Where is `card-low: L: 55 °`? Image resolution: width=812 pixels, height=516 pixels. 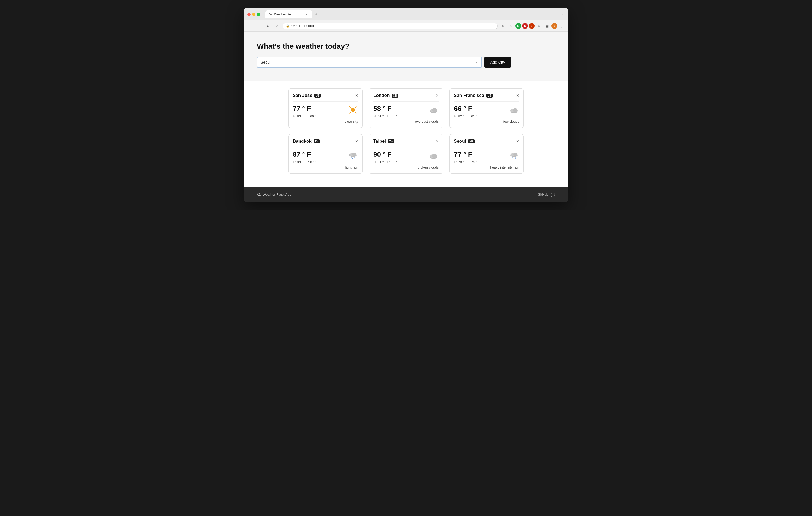
card-low: L: 55 ° is located at coordinates (392, 116).